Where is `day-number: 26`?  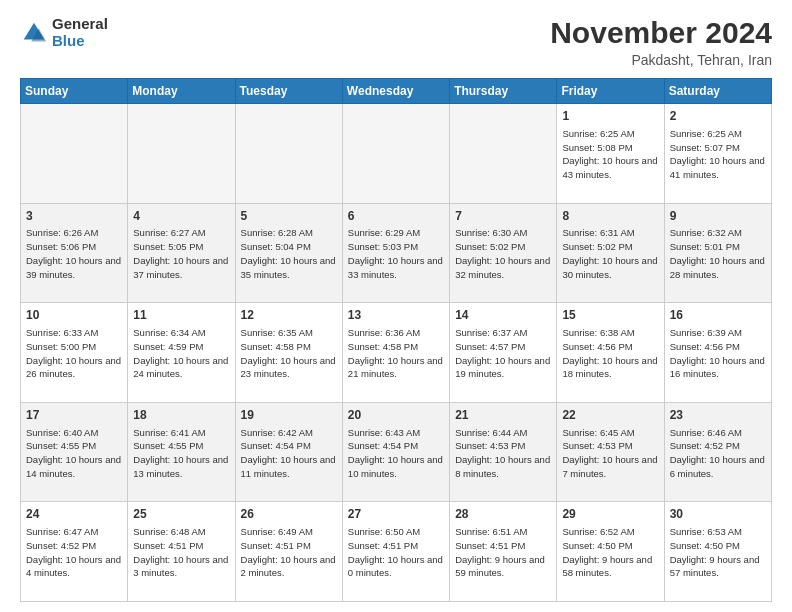
day-number: 26 is located at coordinates (289, 514).